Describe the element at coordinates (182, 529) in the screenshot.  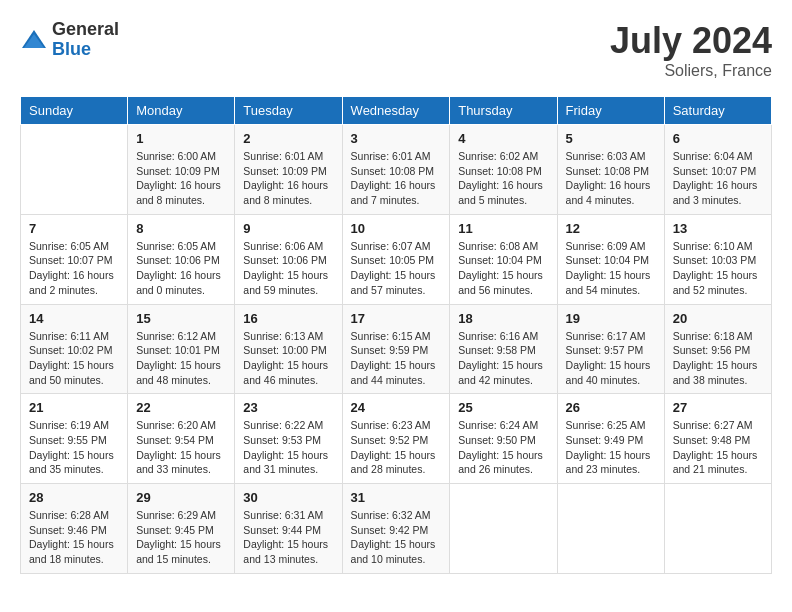
I see `calendar-cell: 29Sunrise: 6:29 AMSunset: 9:45 PMDayligh…` at that location.